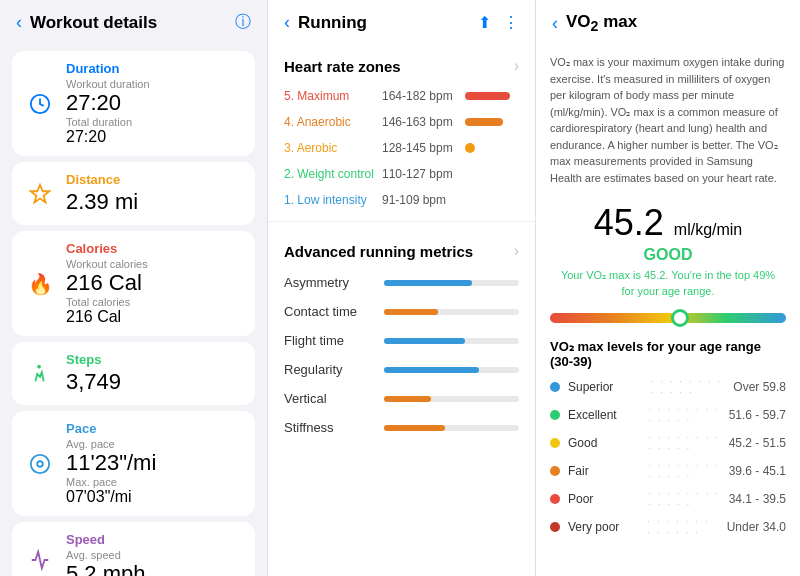  What do you see at coordinates (243, 22) in the screenshot?
I see `info-icon: ⓘ` at bounding box center [243, 22].